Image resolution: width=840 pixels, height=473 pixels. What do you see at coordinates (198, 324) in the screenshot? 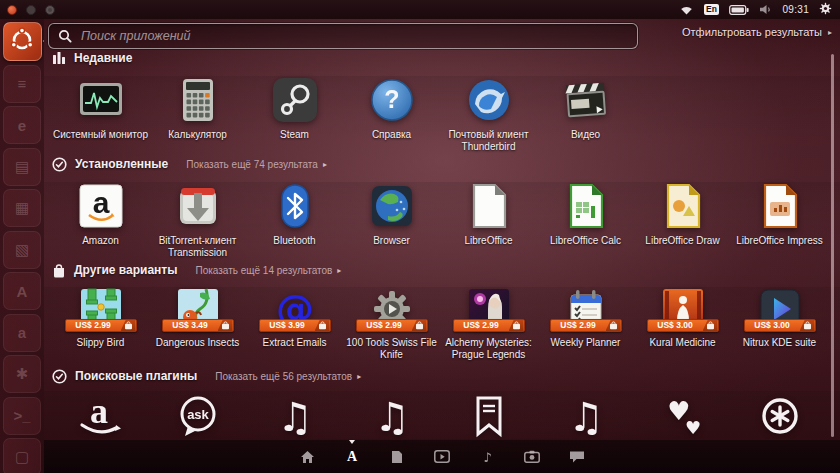
I see `app-item-dangerous-insects: US$ 3.49Dangerous Insects` at bounding box center [198, 324].